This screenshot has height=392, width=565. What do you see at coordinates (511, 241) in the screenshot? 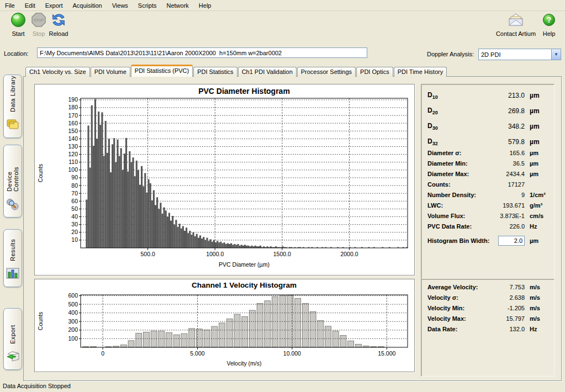
I see `histogram-bin-width-input` at bounding box center [511, 241].